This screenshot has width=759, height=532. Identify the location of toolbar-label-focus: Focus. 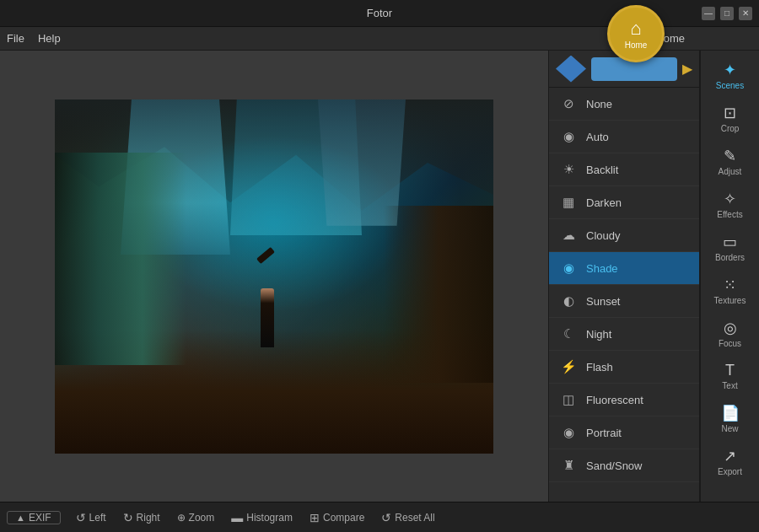
(730, 344).